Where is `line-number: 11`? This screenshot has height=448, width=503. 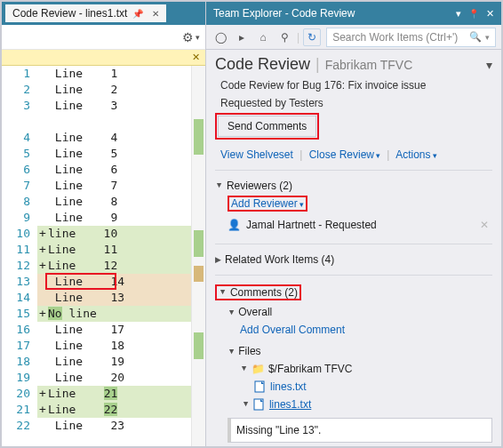
line-number: 11 is located at coordinates (16, 250).